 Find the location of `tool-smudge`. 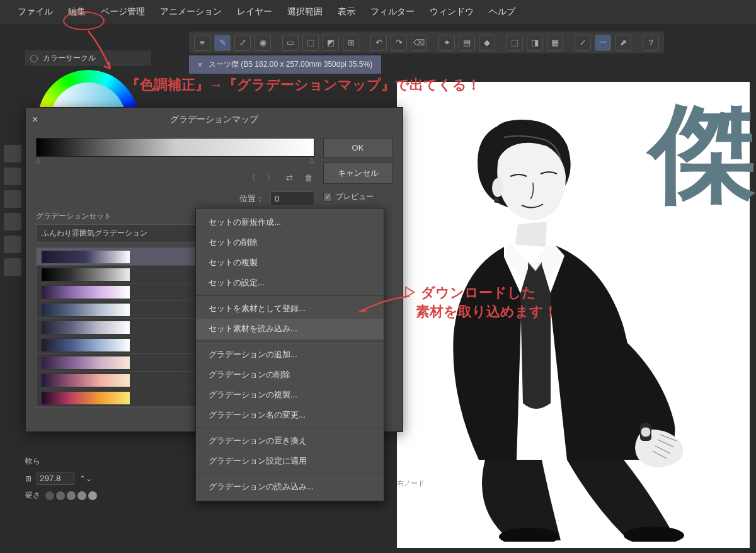

tool-smudge is located at coordinates (13, 267).